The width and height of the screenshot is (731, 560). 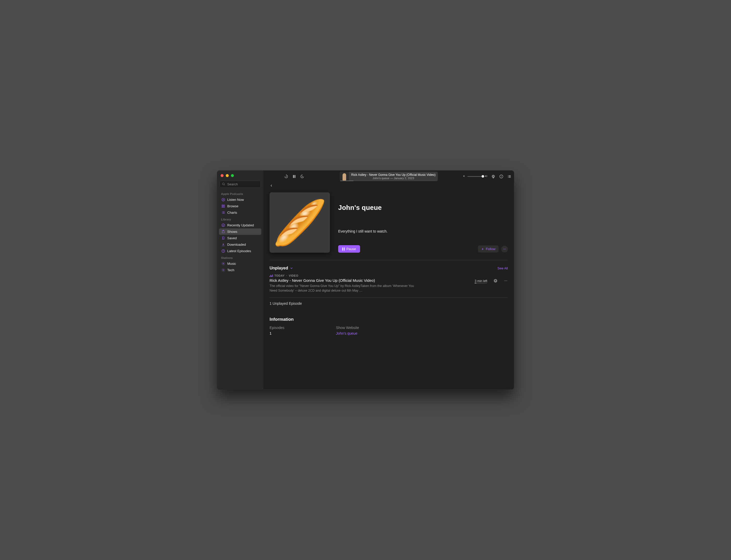 I want to click on player-toolbar: 15 30 Rick Astley - Never Gonna Give You…, so click(x=389, y=176).